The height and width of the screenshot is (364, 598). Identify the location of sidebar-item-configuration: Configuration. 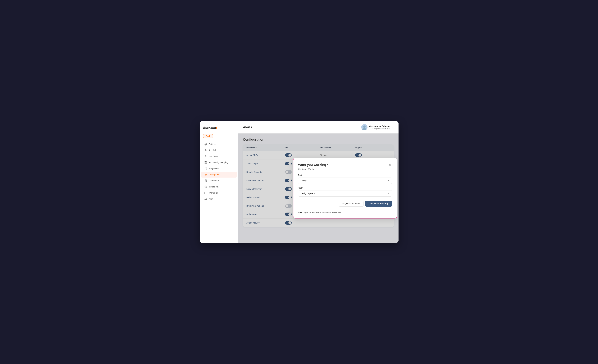
(219, 175).